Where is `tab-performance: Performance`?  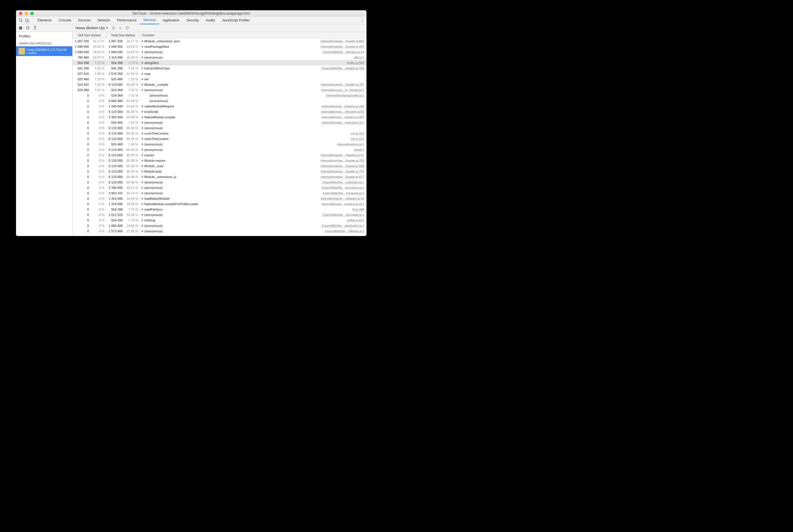
tab-performance: Performance is located at coordinates (127, 20).